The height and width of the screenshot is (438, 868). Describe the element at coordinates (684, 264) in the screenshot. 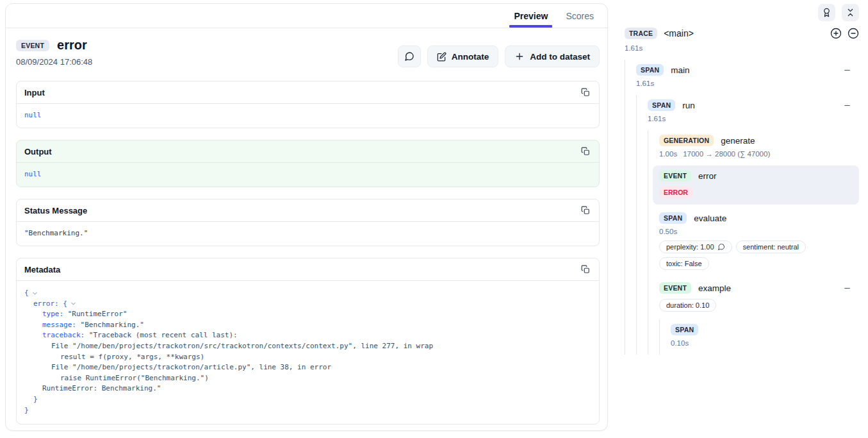

I see `score-pill: toxic: False` at that location.